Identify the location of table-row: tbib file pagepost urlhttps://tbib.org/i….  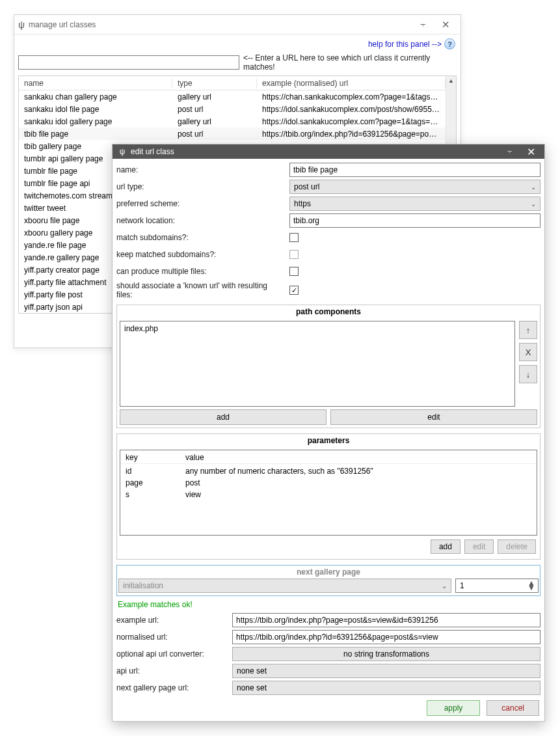
(232, 134).